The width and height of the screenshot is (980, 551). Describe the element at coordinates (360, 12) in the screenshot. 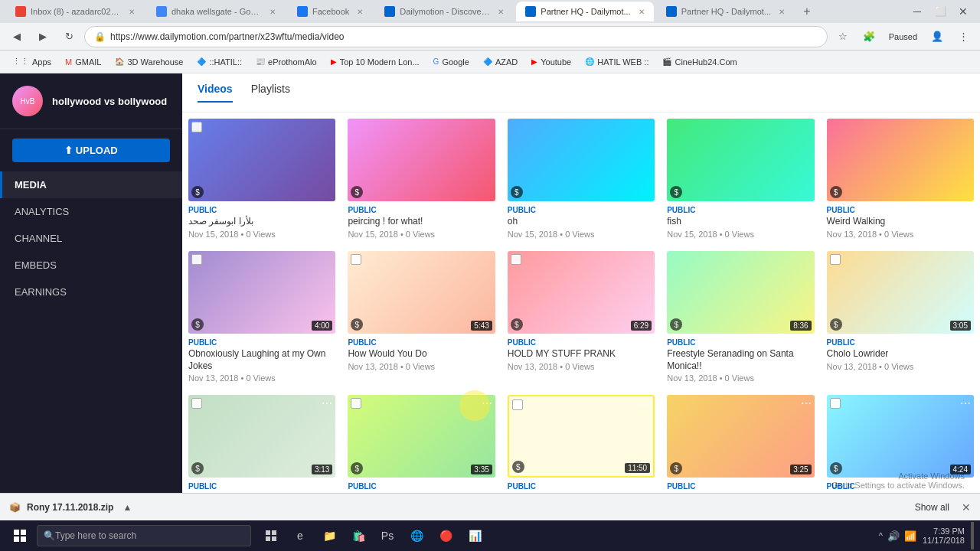

I see `tab-close-facebook: ✕` at that location.